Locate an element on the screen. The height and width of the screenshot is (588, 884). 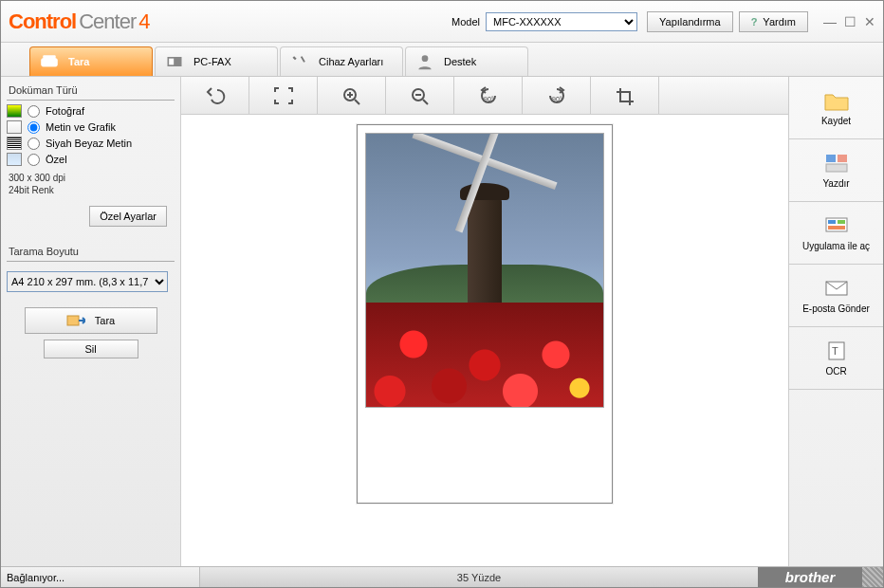
rotate-ccw-icon: 90° is located at coordinates (488, 96).